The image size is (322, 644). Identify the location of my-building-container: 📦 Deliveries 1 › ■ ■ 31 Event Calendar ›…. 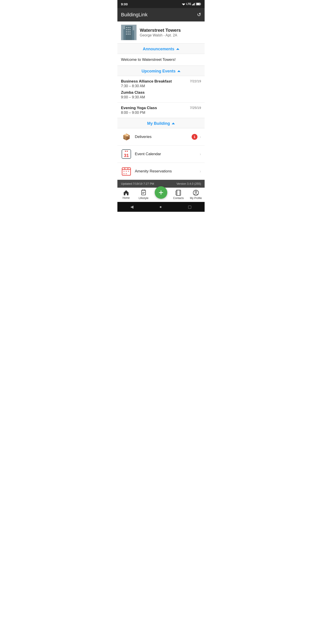
(161, 154).